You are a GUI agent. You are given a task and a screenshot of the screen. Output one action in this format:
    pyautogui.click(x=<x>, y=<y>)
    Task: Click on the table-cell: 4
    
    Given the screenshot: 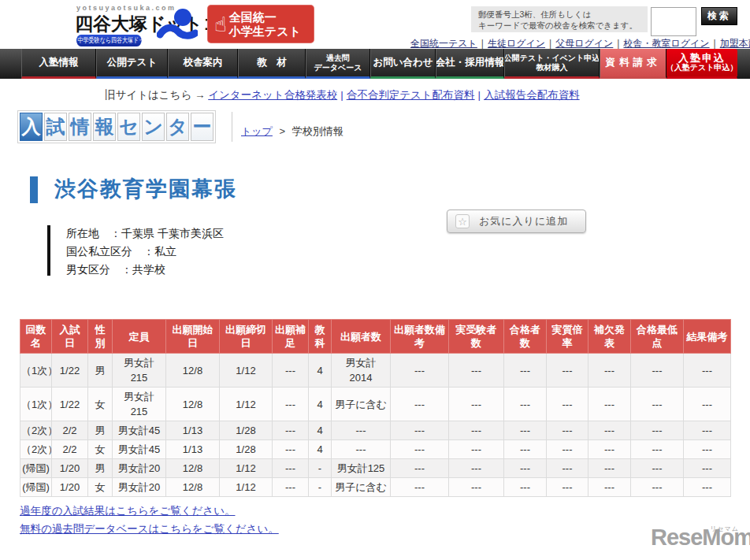 What is the action you would take?
    pyautogui.click(x=320, y=431)
    